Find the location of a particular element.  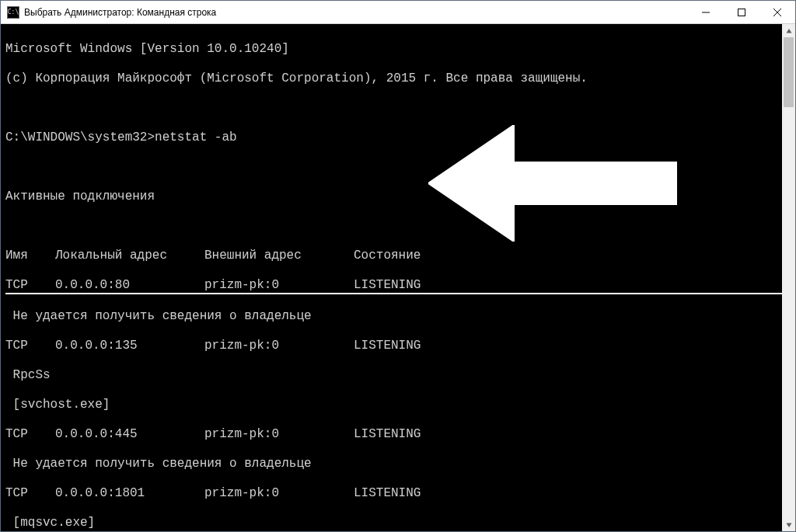

col-proto-header: Имя is located at coordinates (30, 256).